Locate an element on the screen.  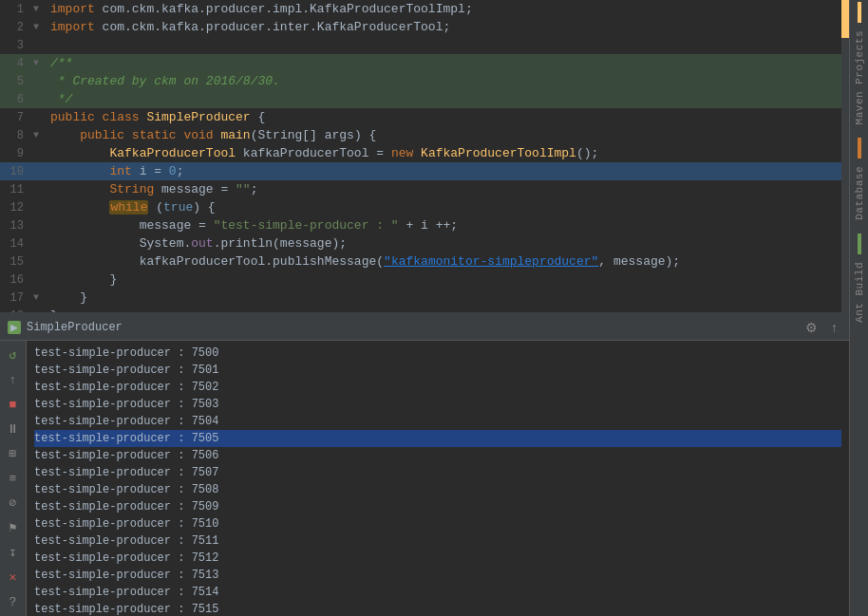
code-line: 17▼ } is located at coordinates (425, 298).